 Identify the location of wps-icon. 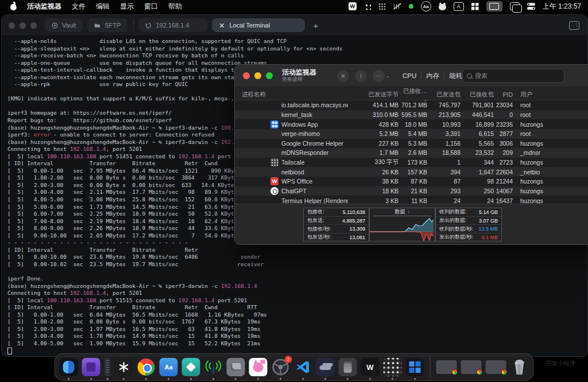
(274, 181).